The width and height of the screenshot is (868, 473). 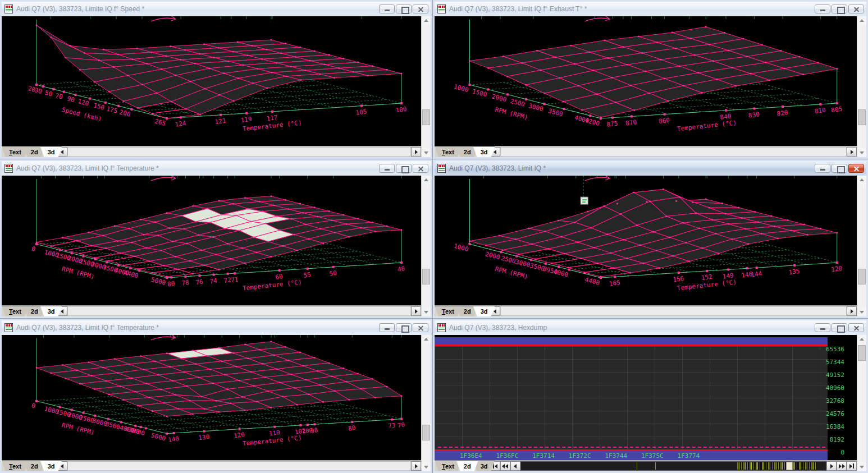 I want to click on svg-text: 80, so click(x=351, y=428).